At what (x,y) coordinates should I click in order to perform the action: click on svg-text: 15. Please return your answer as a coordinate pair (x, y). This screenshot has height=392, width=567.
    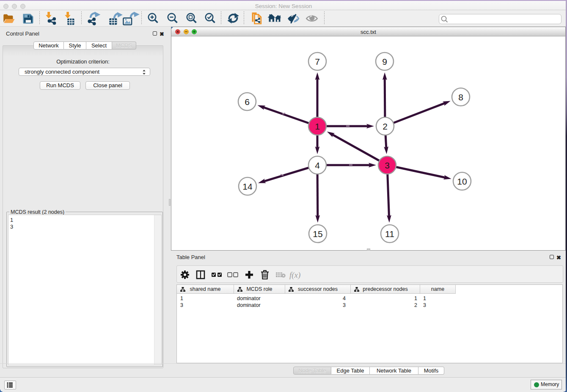
    Looking at the image, I should click on (317, 234).